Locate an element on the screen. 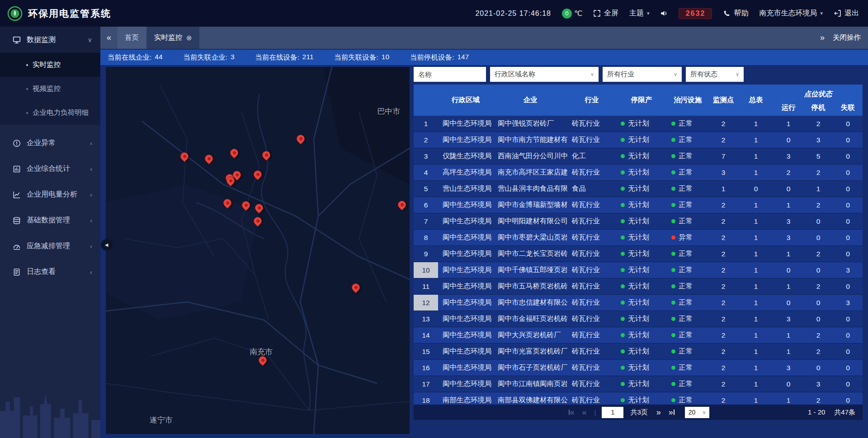 The height and width of the screenshot is (438, 868). collapse-map-button: ◀ is located at coordinates (107, 245).